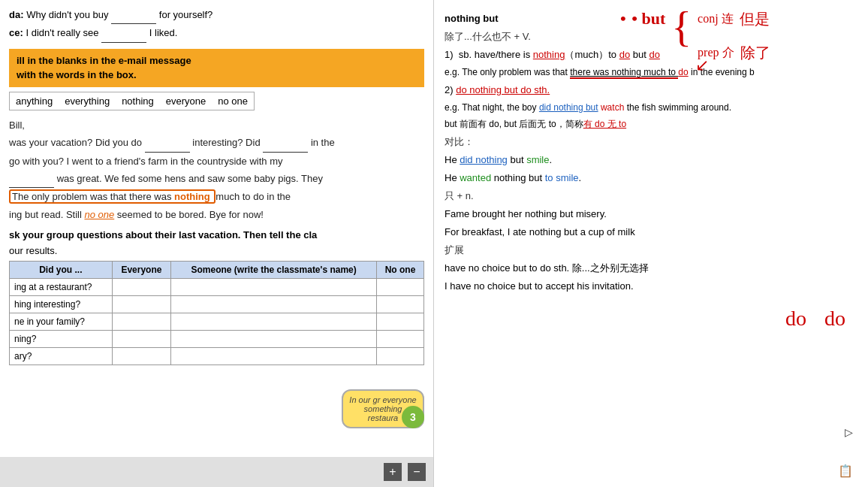 The width and height of the screenshot is (868, 487). What do you see at coordinates (62, 287) in the screenshot?
I see `row1-q: ing at a restaurant?` at bounding box center [62, 287].